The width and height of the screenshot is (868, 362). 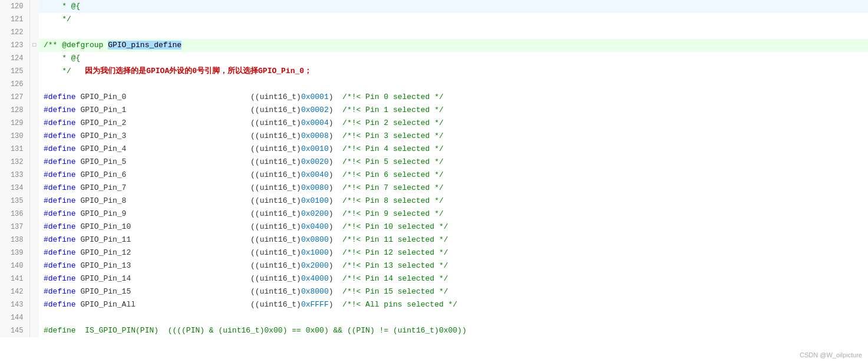 I want to click on code-segment: 0x0020, so click(x=315, y=162).